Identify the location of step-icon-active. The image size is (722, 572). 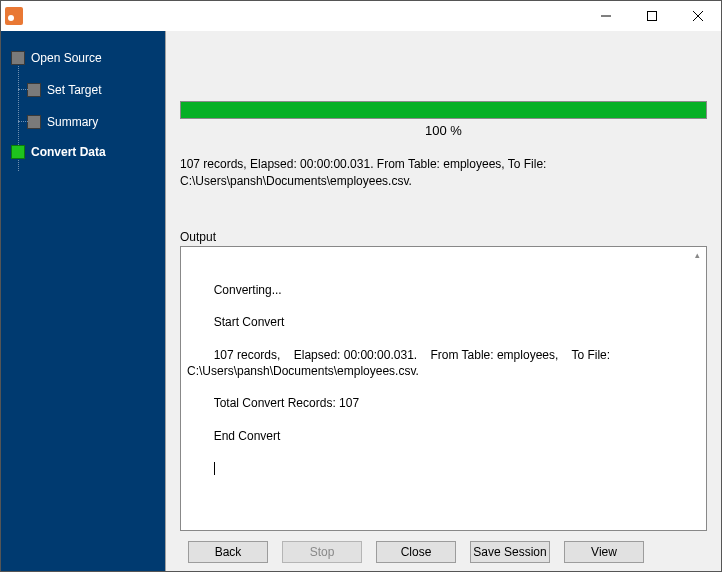
(18, 152).